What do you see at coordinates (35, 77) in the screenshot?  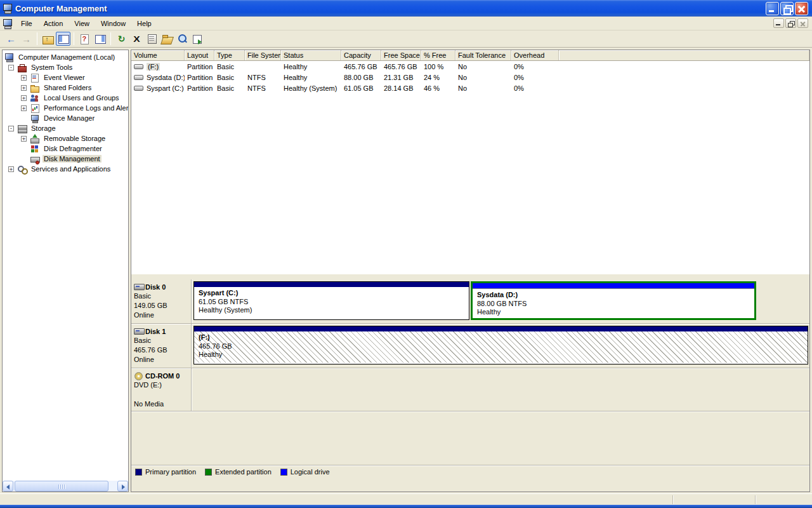 I see `event-viewer-icon` at bounding box center [35, 77].